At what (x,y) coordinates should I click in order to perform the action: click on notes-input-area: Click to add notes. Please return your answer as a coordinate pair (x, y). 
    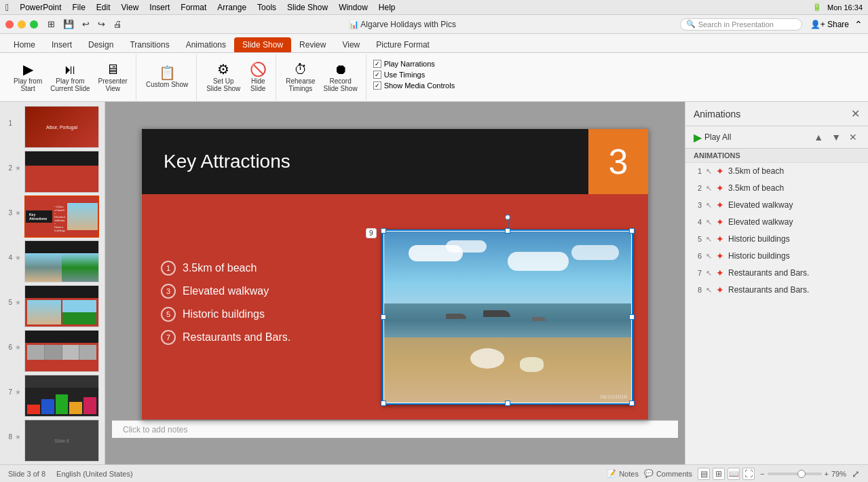
    Looking at the image, I should click on (395, 429).